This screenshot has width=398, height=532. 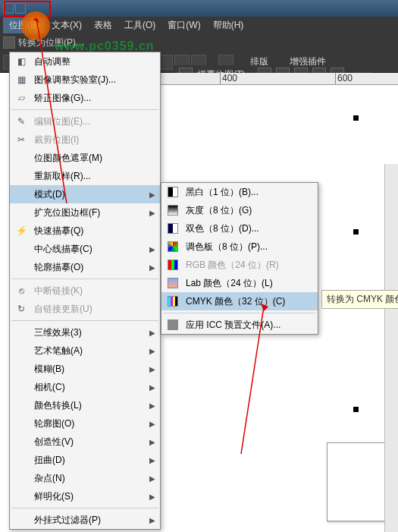 What do you see at coordinates (50, 194) in the screenshot?
I see `menu-item-label: 模式(D)` at bounding box center [50, 194].